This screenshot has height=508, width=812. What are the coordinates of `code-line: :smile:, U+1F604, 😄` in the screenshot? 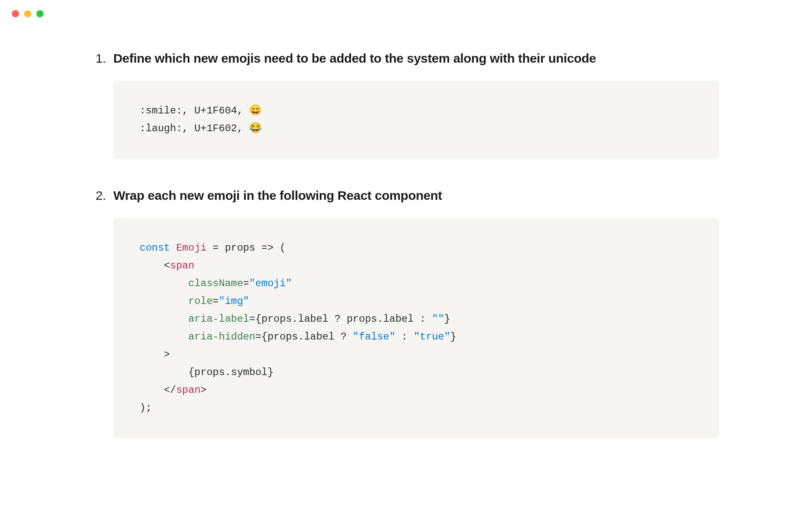 It's located at (416, 111).